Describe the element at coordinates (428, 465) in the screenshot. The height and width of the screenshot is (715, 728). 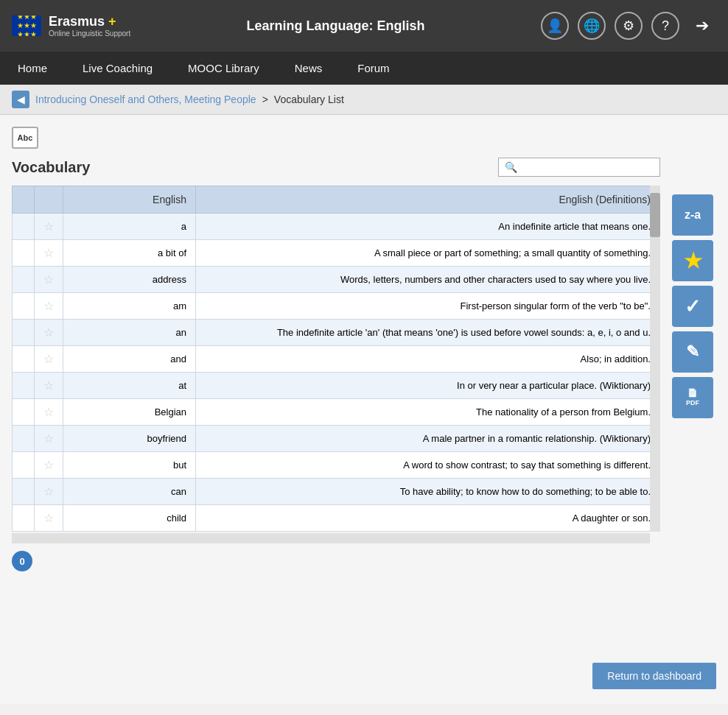
I see `row-definition: A word to show contrast; to say that som…` at that location.